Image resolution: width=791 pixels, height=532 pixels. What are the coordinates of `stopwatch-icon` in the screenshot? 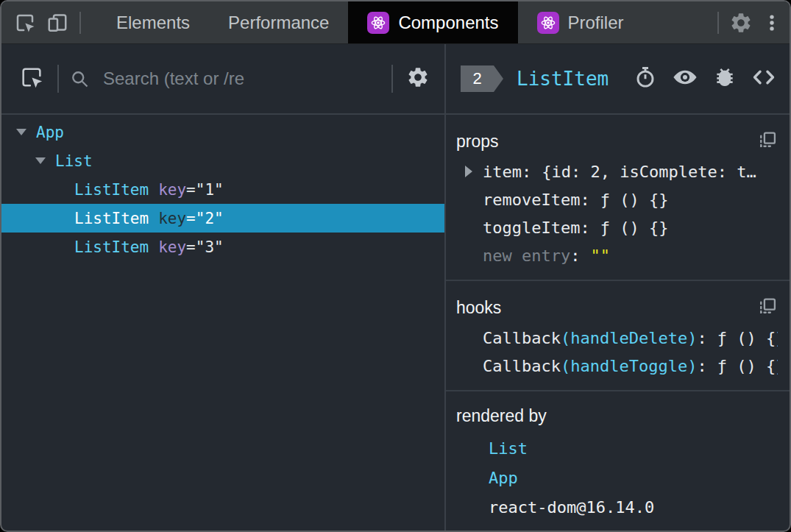 It's located at (645, 79).